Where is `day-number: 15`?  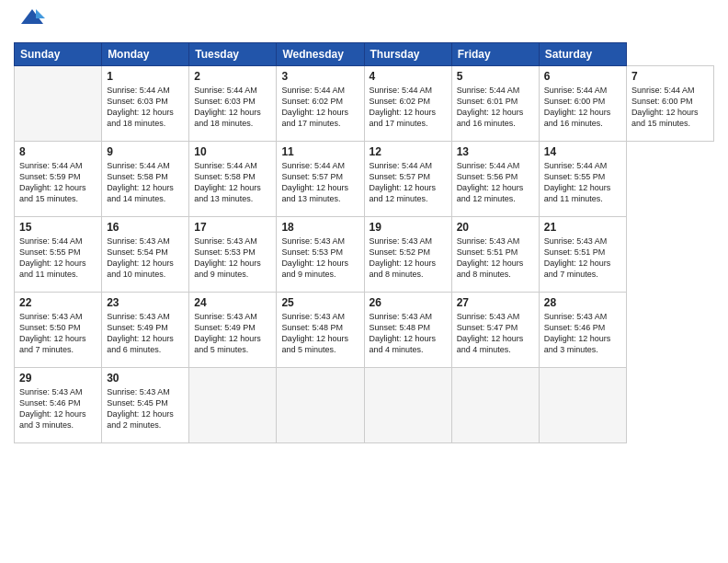
day-number: 15 is located at coordinates (58, 227).